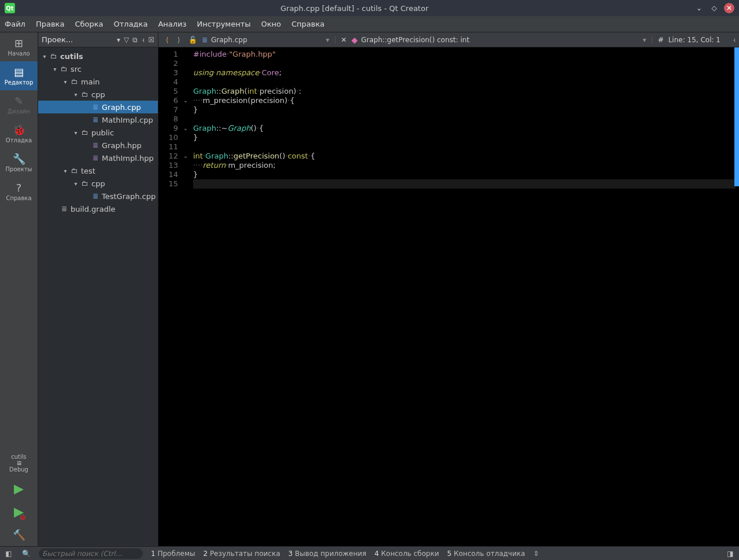 This screenshot has width=739, height=560. Describe the element at coordinates (98, 196) in the screenshot. I see `tree-item-testgraph-cpp: ≣TestGraph.cpp` at that location.